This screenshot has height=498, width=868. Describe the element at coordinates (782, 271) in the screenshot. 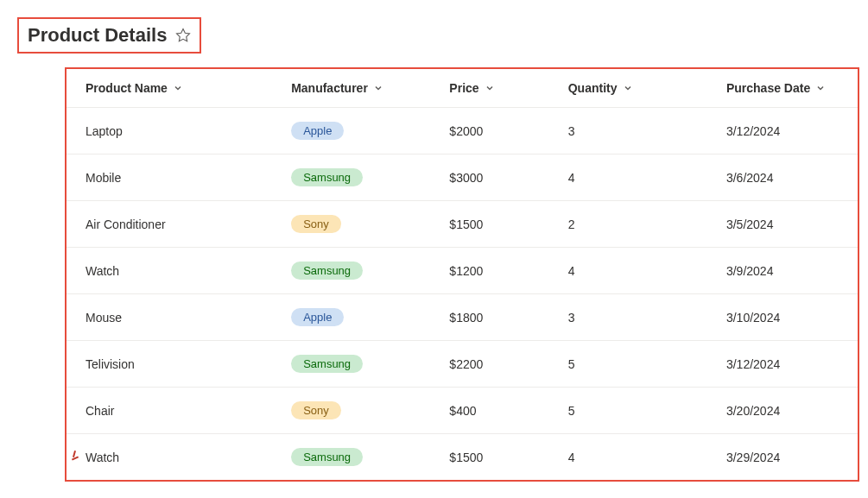

I see `cell-purchase-date: 3/9/2024` at that location.